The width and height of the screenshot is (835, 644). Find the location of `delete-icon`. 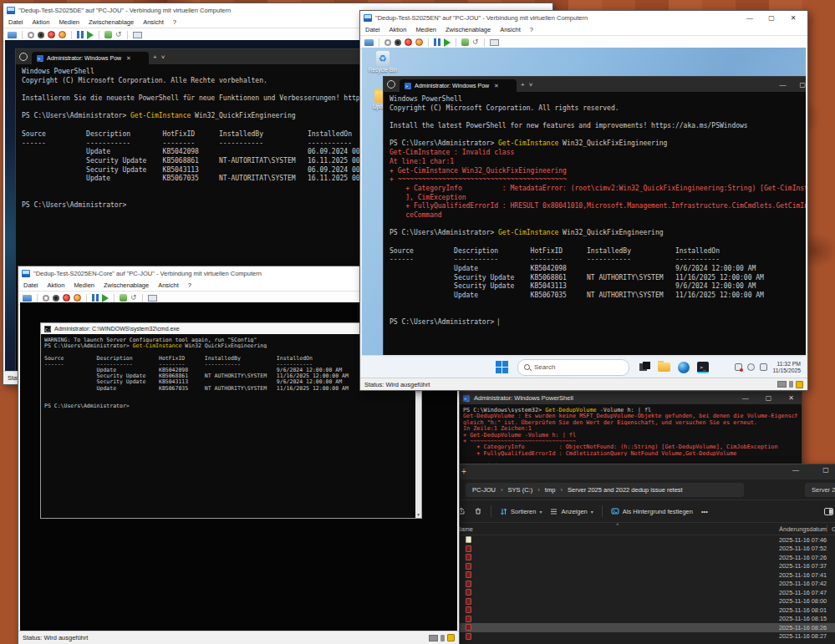

delete-icon is located at coordinates (478, 511).